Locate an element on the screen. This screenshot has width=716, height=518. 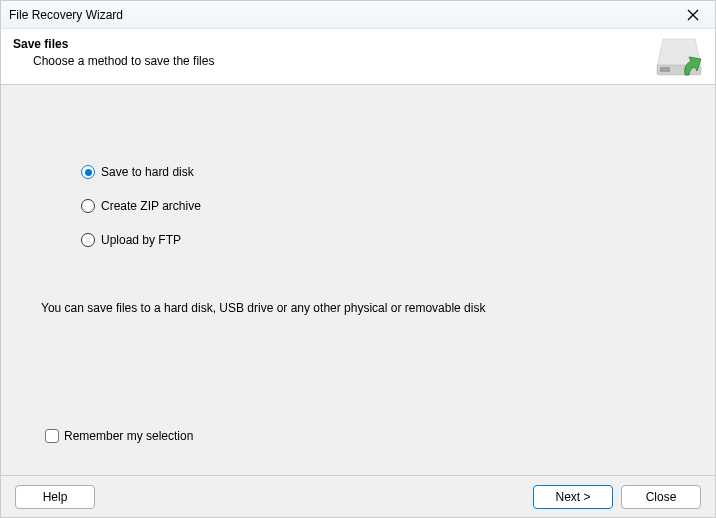
option-zip-archive: Create ZIP archive is located at coordinates (378, 206).